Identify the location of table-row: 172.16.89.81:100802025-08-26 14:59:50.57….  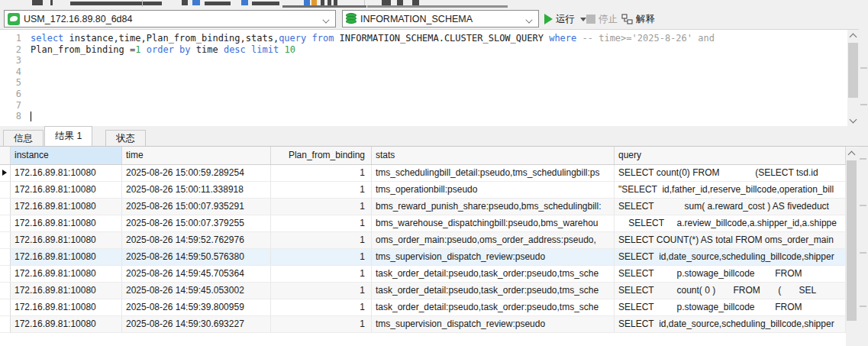
(429, 257).